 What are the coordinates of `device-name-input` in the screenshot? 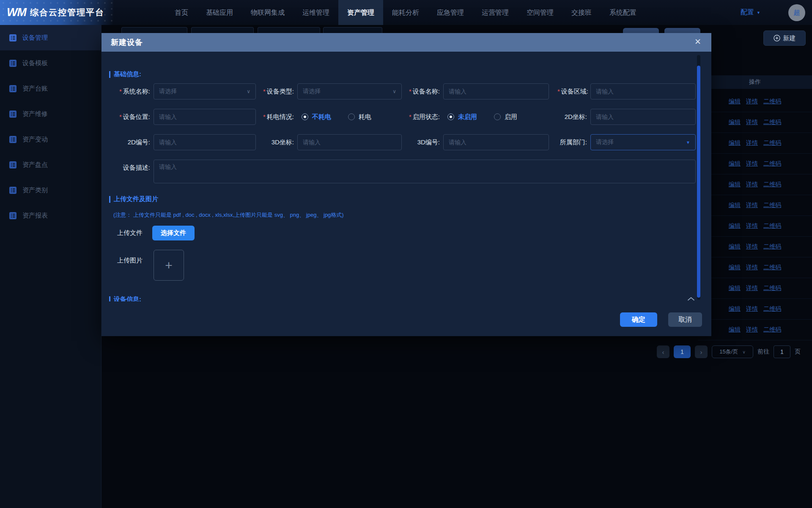 It's located at (496, 91).